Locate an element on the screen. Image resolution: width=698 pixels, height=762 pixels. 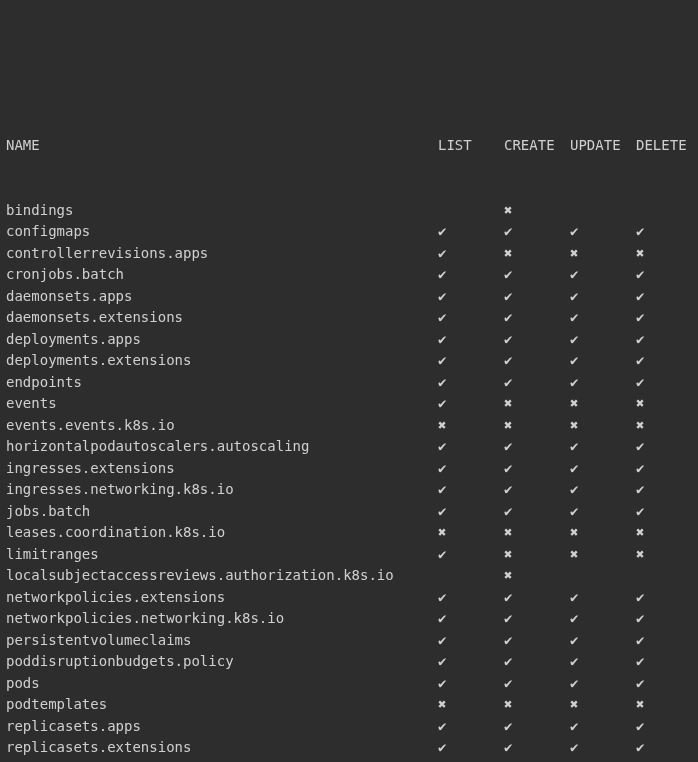
resource-name: pods is located at coordinates (222, 684).